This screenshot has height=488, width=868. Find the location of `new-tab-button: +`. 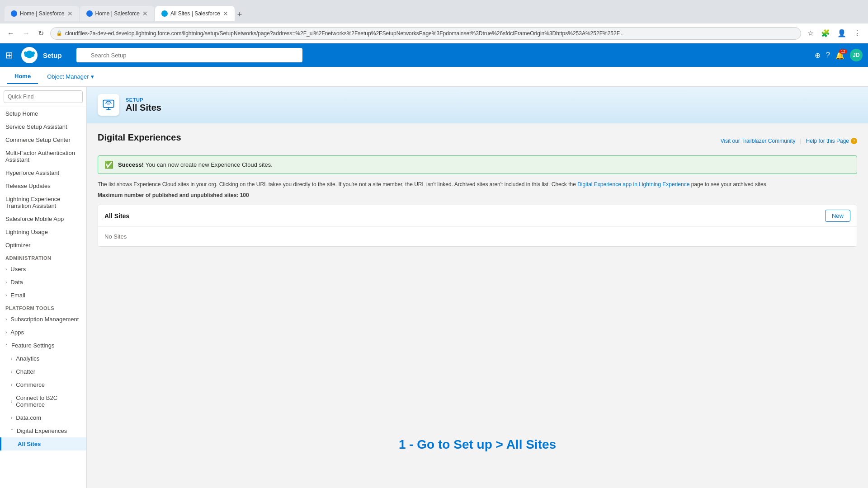

new-tab-button: + is located at coordinates (240, 14).